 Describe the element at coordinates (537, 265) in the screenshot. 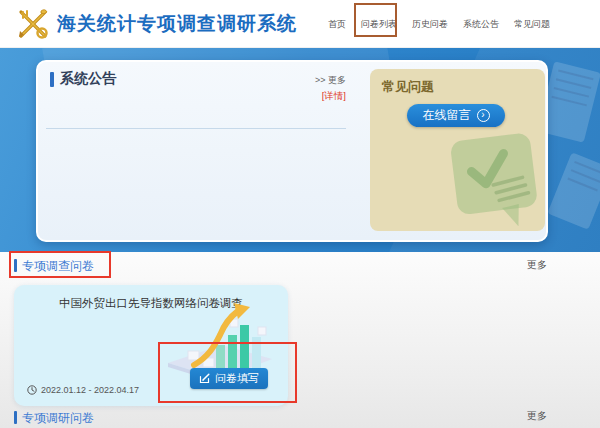

I see `survey-more-link: 更多` at that location.